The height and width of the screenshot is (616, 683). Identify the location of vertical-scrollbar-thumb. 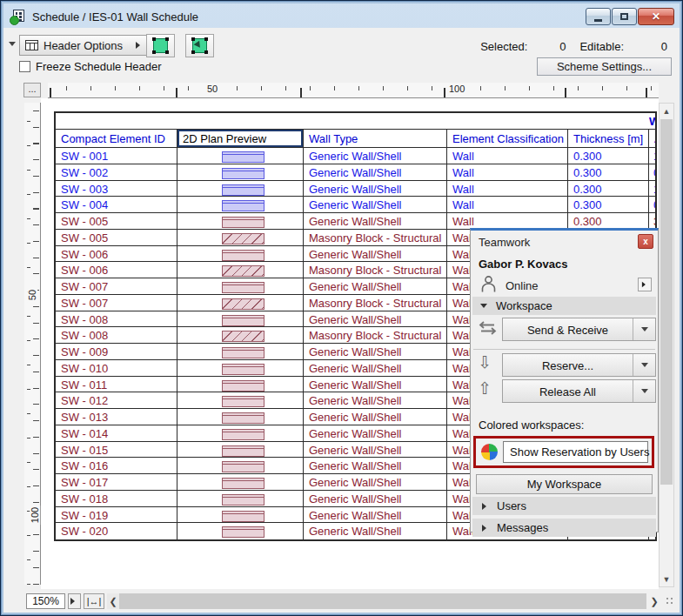
(666, 302).